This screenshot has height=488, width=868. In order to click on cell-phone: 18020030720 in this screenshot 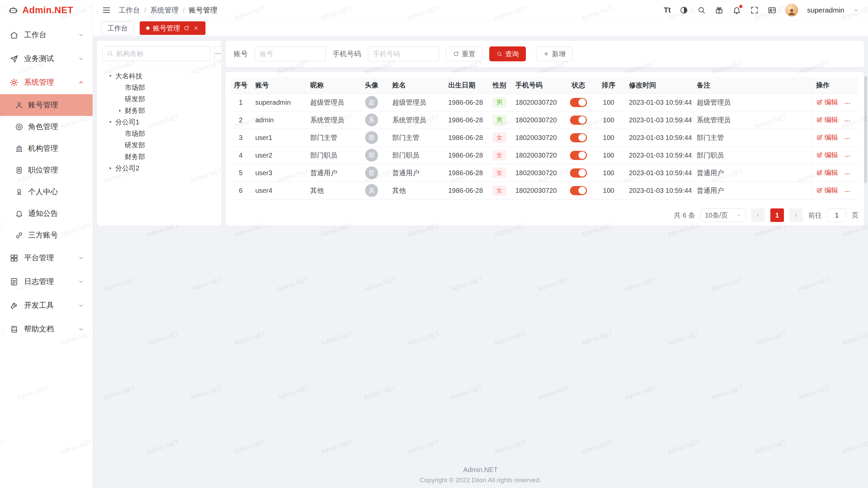, I will do `click(537, 120)`.